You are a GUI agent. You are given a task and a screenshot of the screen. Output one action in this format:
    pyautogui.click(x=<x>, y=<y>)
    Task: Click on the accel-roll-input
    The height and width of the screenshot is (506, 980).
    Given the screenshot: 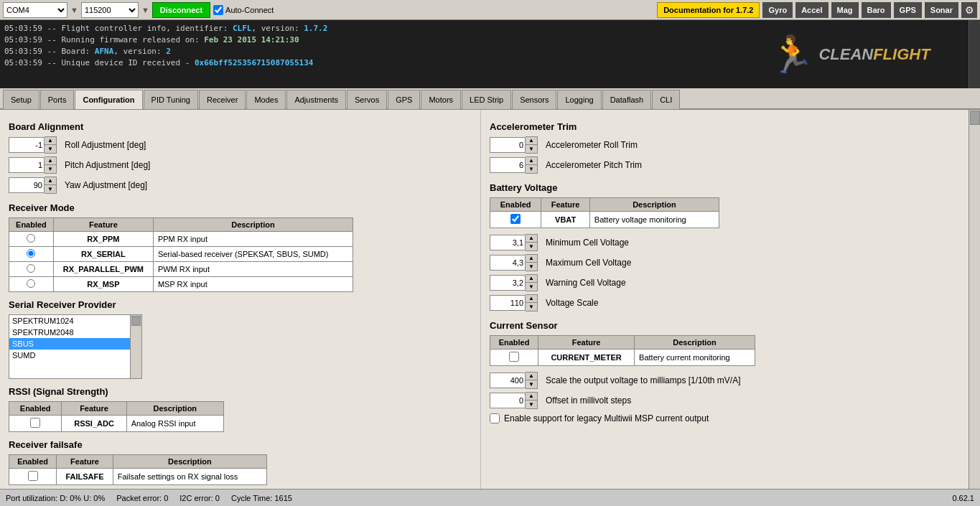 What is the action you would take?
    pyautogui.click(x=508, y=145)
    